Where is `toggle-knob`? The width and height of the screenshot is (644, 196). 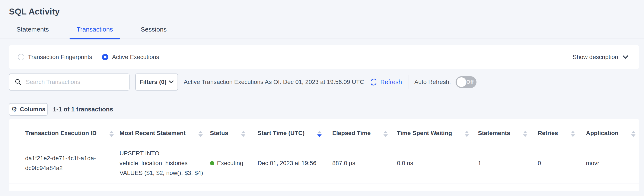
toggle-knob is located at coordinates (462, 82).